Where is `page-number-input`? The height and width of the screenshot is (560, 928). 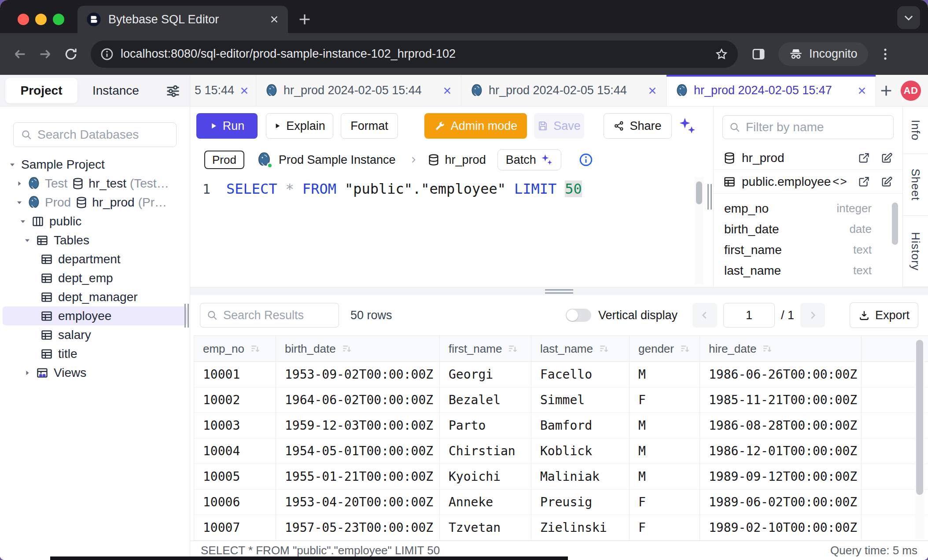
page-number-input is located at coordinates (749, 315).